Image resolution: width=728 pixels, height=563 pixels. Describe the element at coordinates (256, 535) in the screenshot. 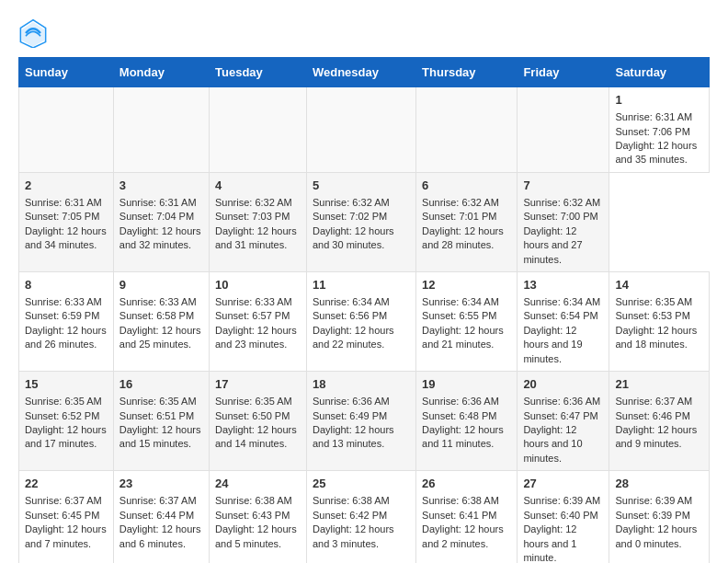

I see `daylight-text: Daylight: 12 hours and 5 minutes.` at that location.